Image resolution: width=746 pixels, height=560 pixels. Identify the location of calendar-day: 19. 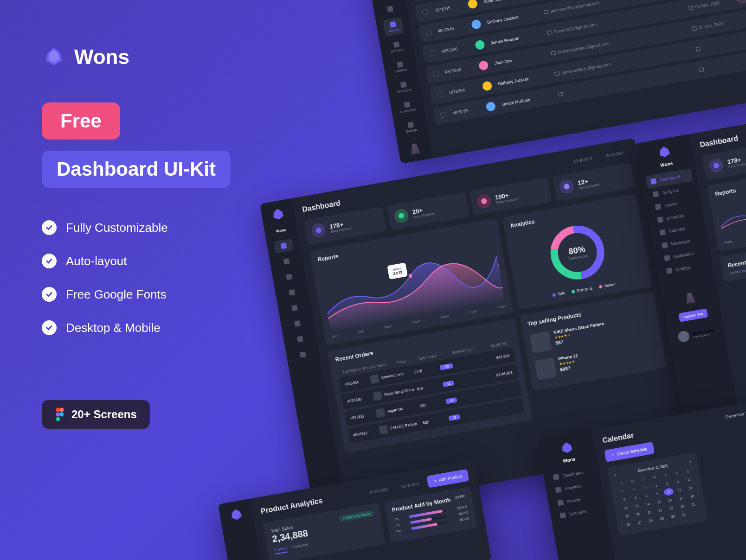
(627, 516).